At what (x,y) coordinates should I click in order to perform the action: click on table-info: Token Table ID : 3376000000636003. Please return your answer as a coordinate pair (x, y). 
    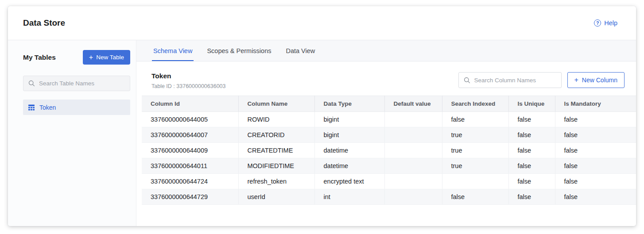
    Looking at the image, I should click on (189, 81).